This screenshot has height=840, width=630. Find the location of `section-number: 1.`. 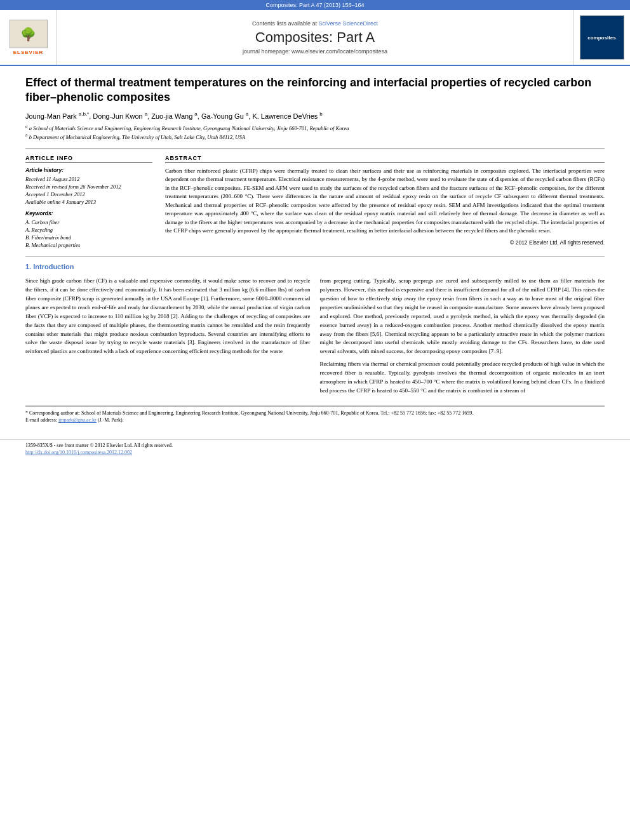

section-number: 1. is located at coordinates (29, 267).